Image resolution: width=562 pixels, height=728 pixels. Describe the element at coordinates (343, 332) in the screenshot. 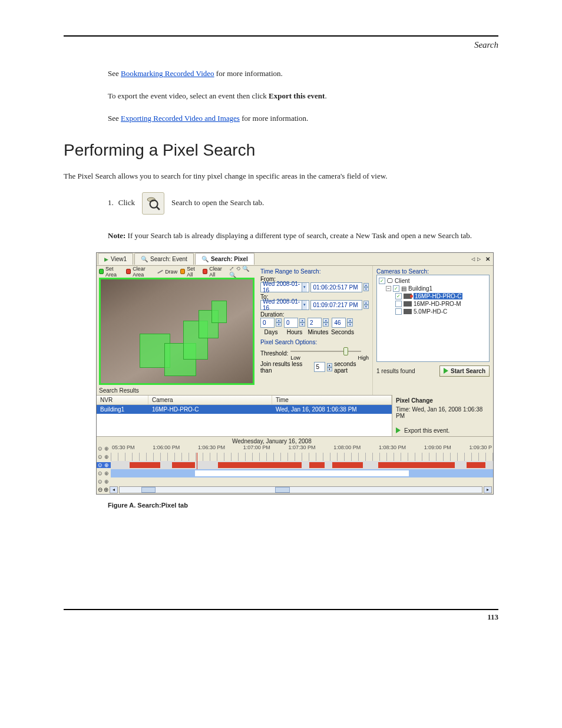

I see `lbl: Seconds` at that location.